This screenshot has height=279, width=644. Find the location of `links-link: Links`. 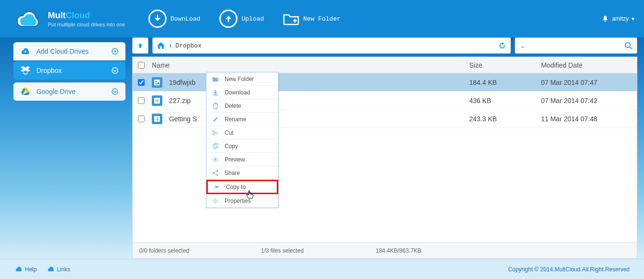

links-link: Links is located at coordinates (58, 269).